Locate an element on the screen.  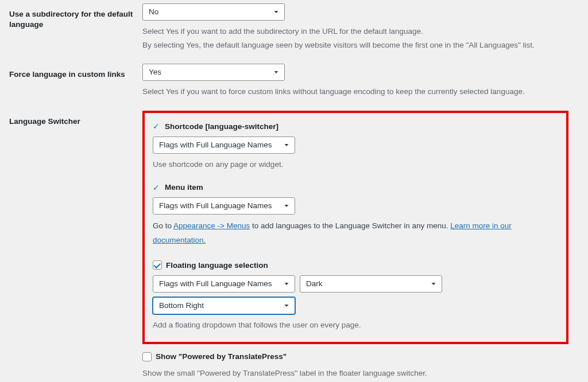
floating-header: Floating language selection is located at coordinates (355, 265).